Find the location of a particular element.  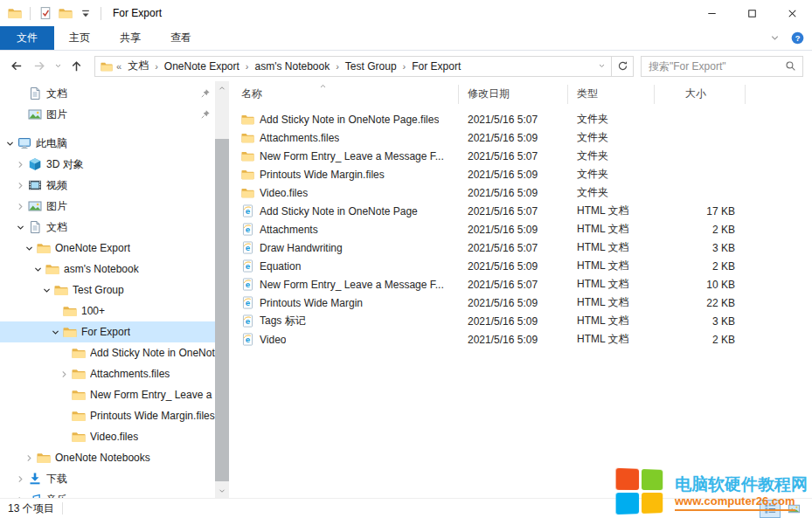

tab-查看: 查看 is located at coordinates (181, 38).